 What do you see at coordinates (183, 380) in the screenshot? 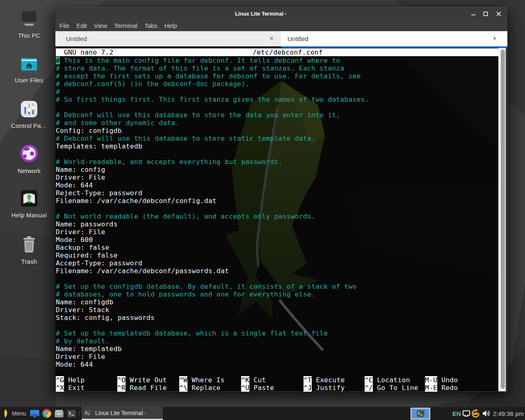
I see `shortcut-key: ^W` at bounding box center [183, 380].